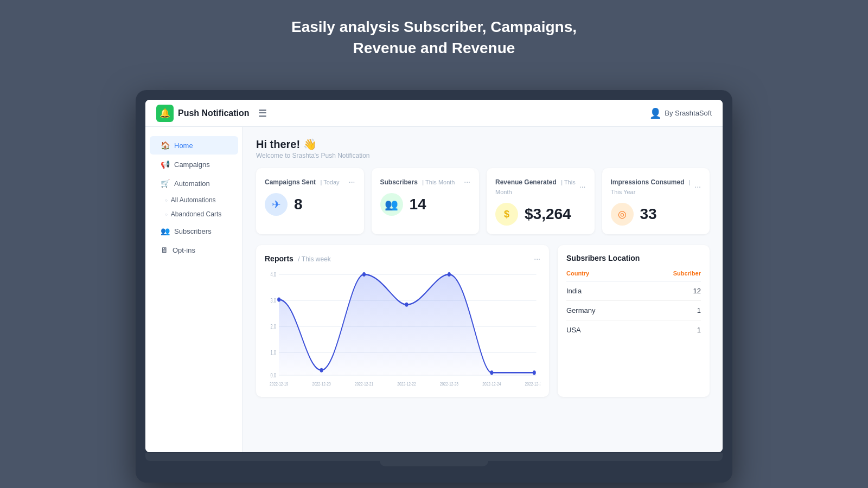 This screenshot has width=868, height=488. What do you see at coordinates (165, 113) in the screenshot?
I see `logo-icon: 🔔` at bounding box center [165, 113].